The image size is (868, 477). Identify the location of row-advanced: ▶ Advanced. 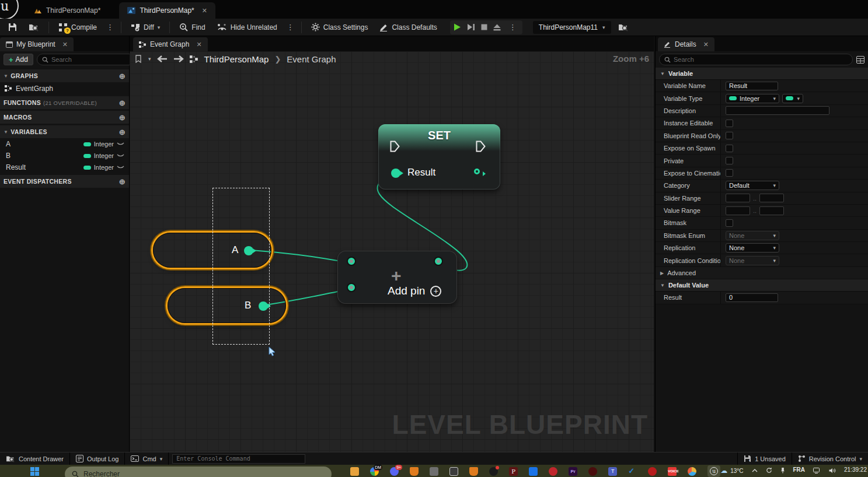
(762, 273).